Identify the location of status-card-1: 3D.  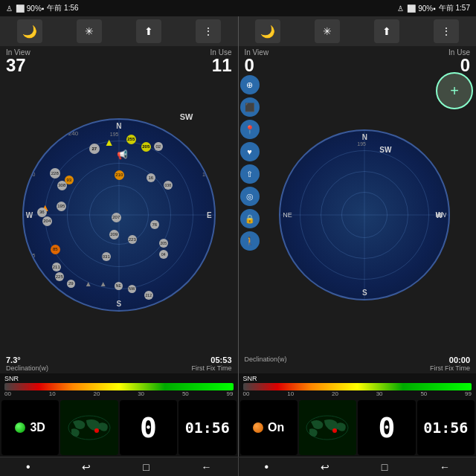
(30, 428).